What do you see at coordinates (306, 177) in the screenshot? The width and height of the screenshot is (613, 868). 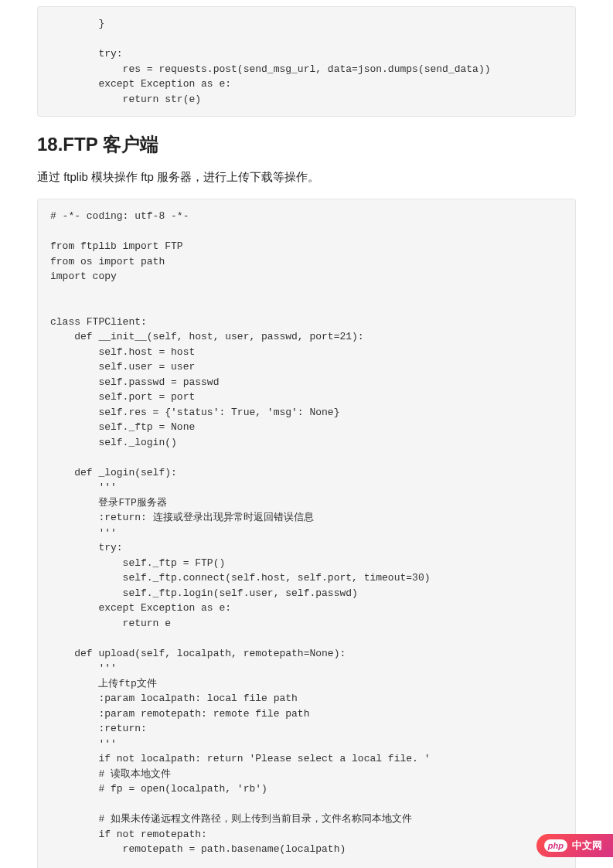 I see `section-description: 通过 ftplib 模块操作 ftp 服务器，进行上传下载等操作。` at bounding box center [306, 177].